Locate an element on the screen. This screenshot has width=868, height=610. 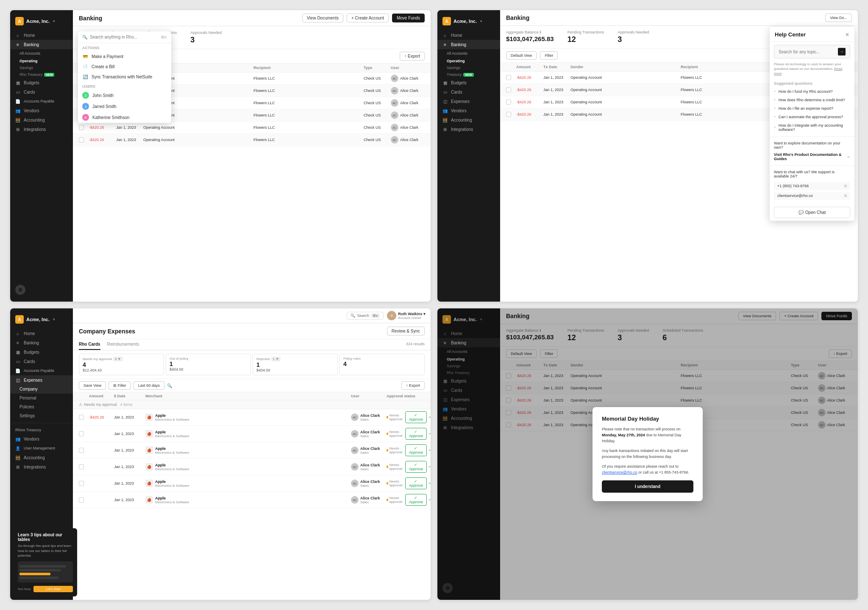
sidebar-account-treasury-q2: Treasury NEW is located at coordinates (469, 75).